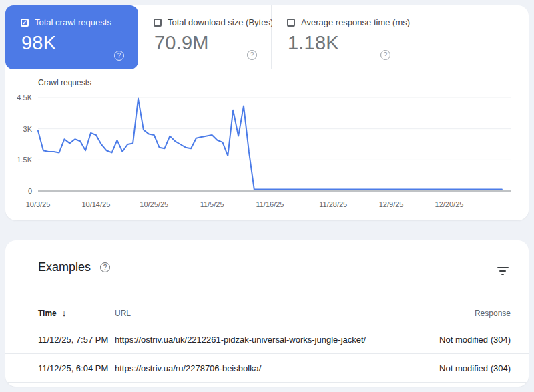  What do you see at coordinates (39, 204) in the screenshot?
I see `svg-text: 10/3/25` at bounding box center [39, 204].